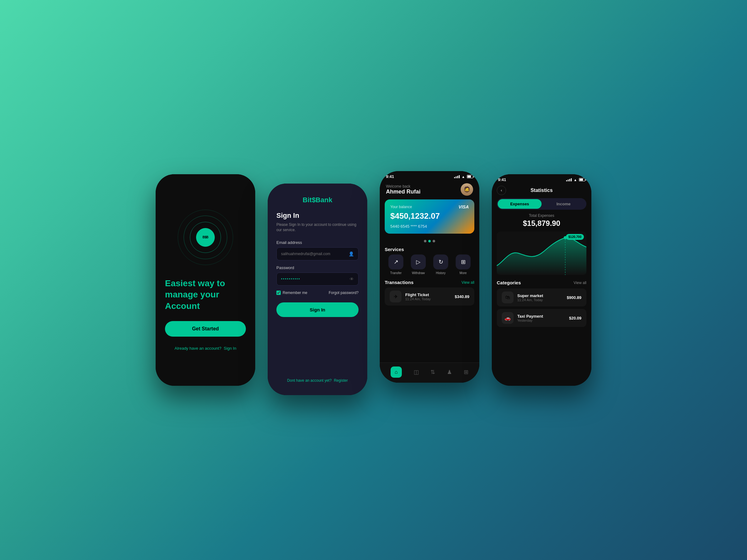 This screenshot has width=747, height=560. Describe the element at coordinates (317, 242) in the screenshot. I see `email-label: Email address` at that location.